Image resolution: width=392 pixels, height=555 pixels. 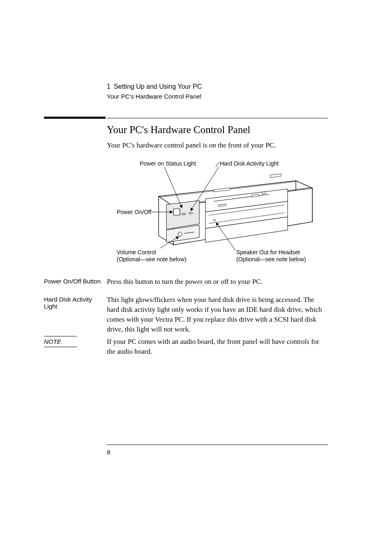 What do you see at coordinates (108, 86) in the screenshot?
I see `chapter-number: 1` at bounding box center [108, 86].